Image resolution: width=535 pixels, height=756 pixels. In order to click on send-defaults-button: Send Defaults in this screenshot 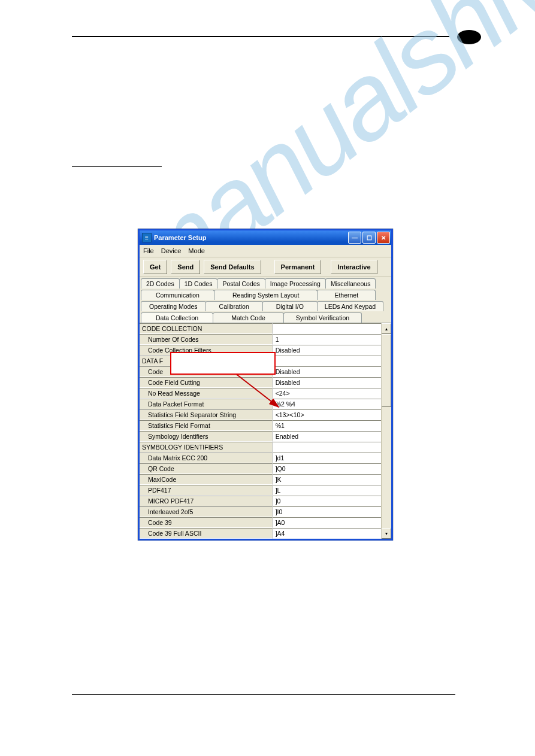, I will do `click(232, 267)`.